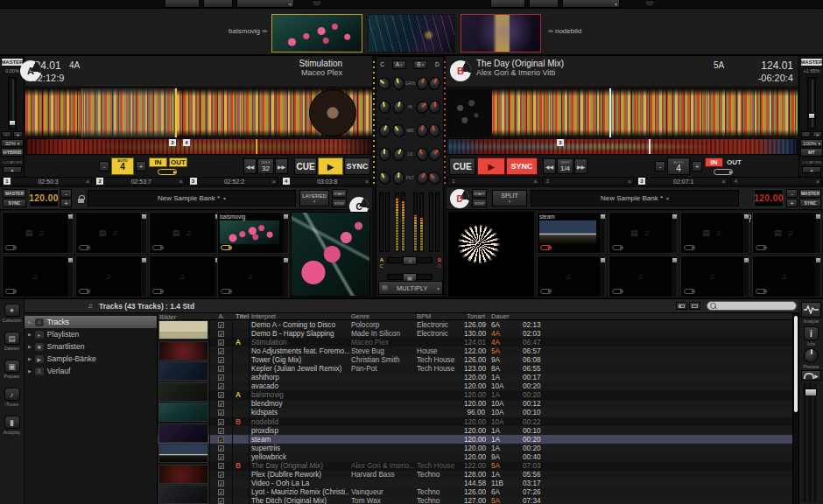  I want to click on track-row: ✓Bnodebild120.0010A00:22, so click(475, 422).